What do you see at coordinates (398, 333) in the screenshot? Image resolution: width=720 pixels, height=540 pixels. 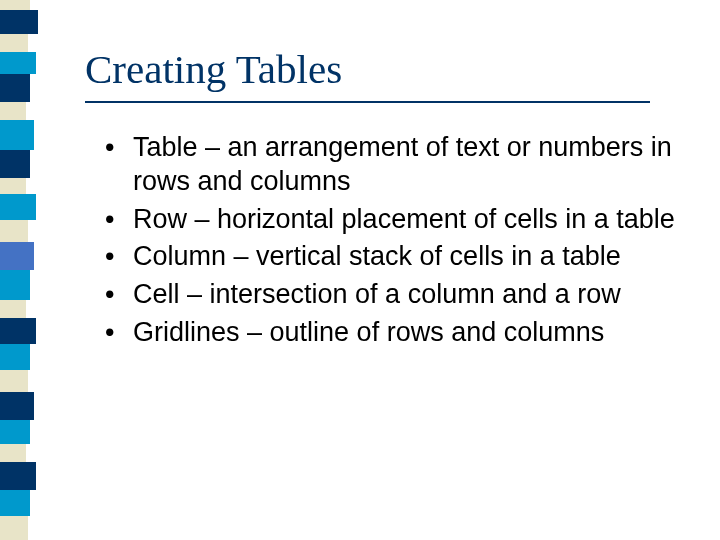 I see `bullet-item: Gridlines – outline of rows and columns` at bounding box center [398, 333].